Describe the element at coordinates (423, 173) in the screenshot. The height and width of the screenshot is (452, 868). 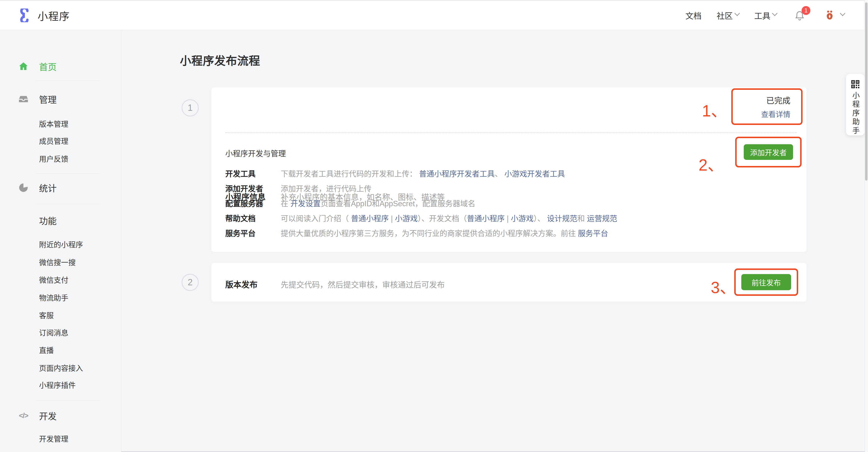
I see `row-text-devtools: 下载开发者工具进行代码的开发和上传： 普通小程序开发者工具、 小游戏开发者工具` at that location.